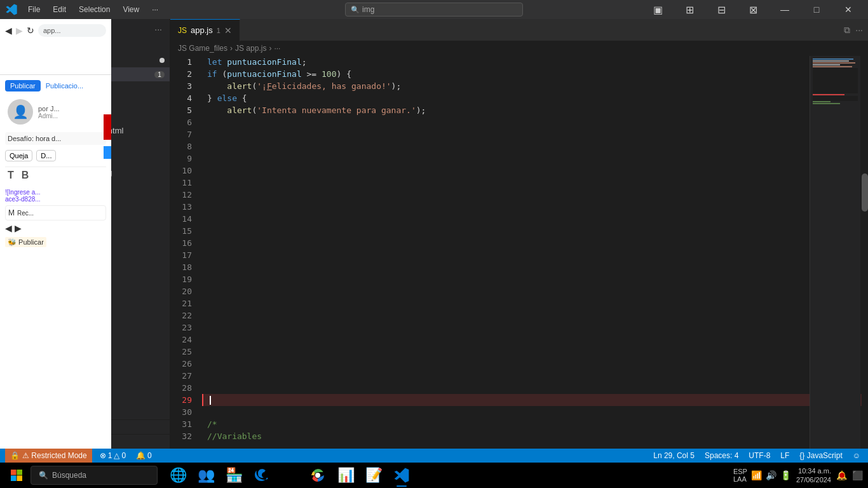  I want to click on sidebar-more-actions: ···, so click(158, 29).